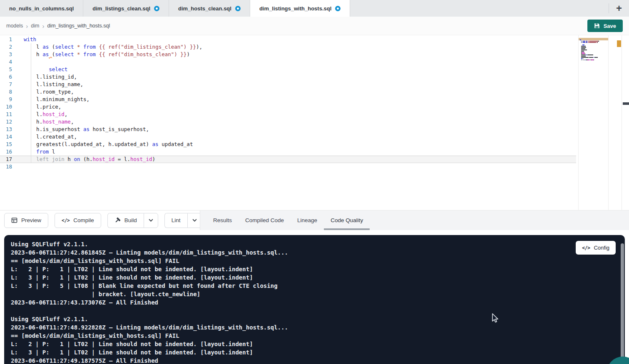 This screenshot has width=629, height=364. Describe the element at coordinates (176, 220) in the screenshot. I see `lint-button: Lint` at that location.